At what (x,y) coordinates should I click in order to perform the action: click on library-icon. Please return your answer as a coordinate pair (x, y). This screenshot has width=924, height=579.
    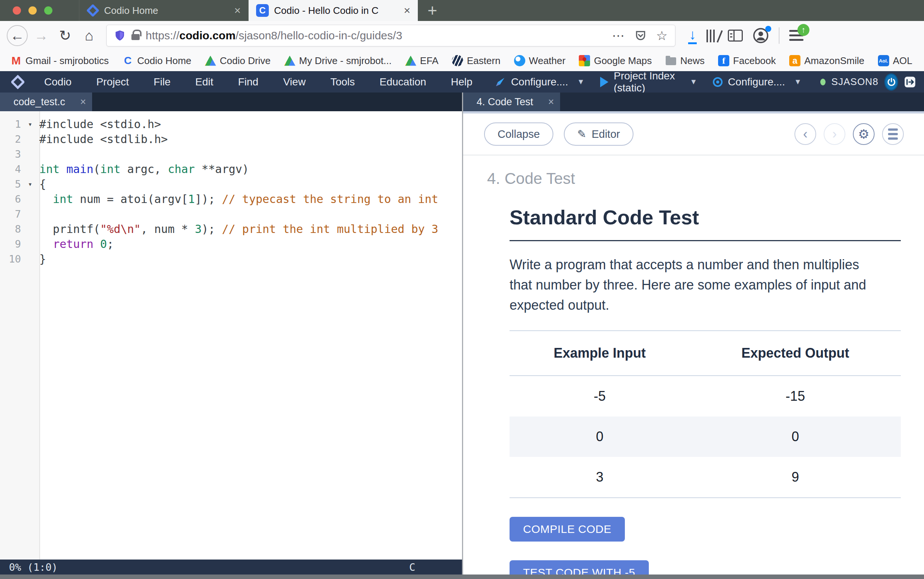
    Looking at the image, I should click on (712, 36).